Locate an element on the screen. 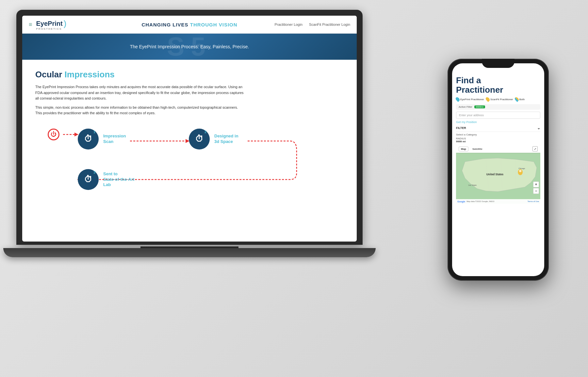 The height and width of the screenshot is (377, 588). laptop-base: MacBook Air is located at coordinates (189, 253).